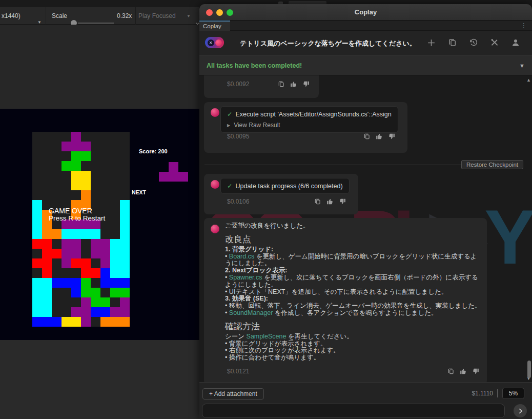 This screenshot has height=419, width=532. I want to click on file-link: Spawner.cs, so click(246, 277).